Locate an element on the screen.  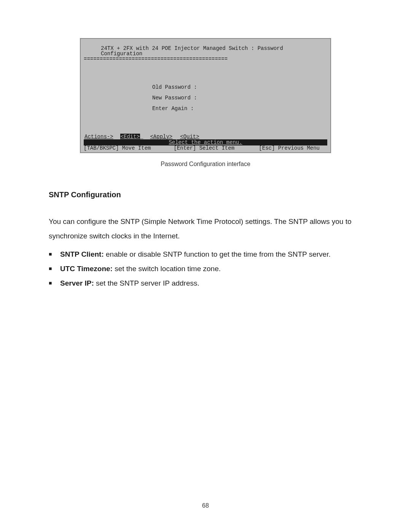
bullet-text-sntp-client: enable or disable SNTP function to get t… is located at coordinates (217, 254).